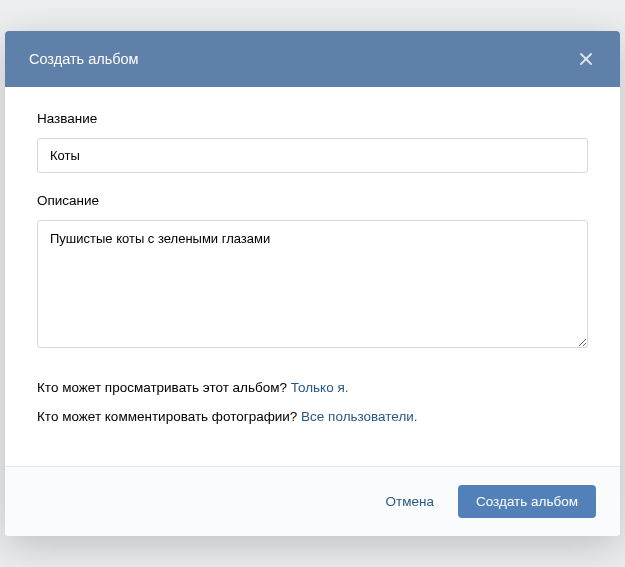 The height and width of the screenshot is (567, 625). What do you see at coordinates (84, 59) in the screenshot?
I see `modal-title: Создать альбом` at bounding box center [84, 59].